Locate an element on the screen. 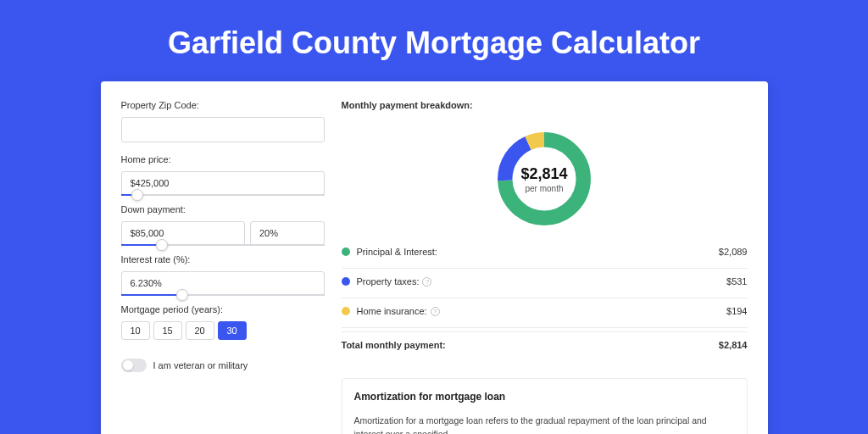 This screenshot has height=434, width=868. rate-slider-thumb is located at coordinates (182, 295).